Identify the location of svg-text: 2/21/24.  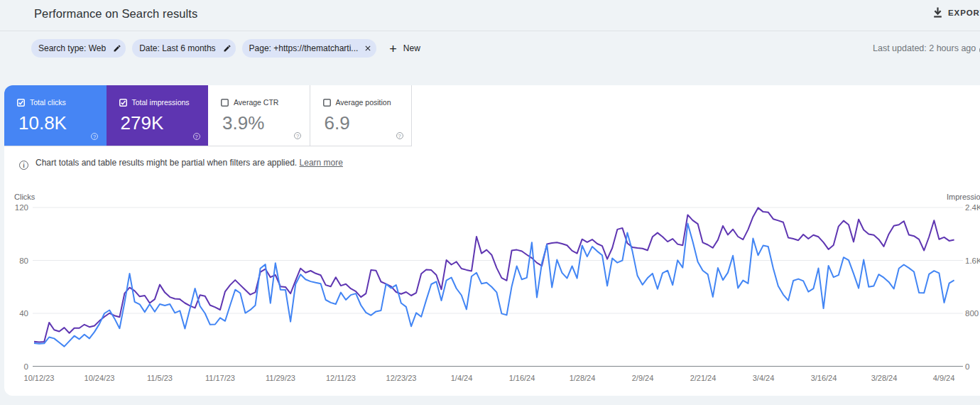
(703, 378).